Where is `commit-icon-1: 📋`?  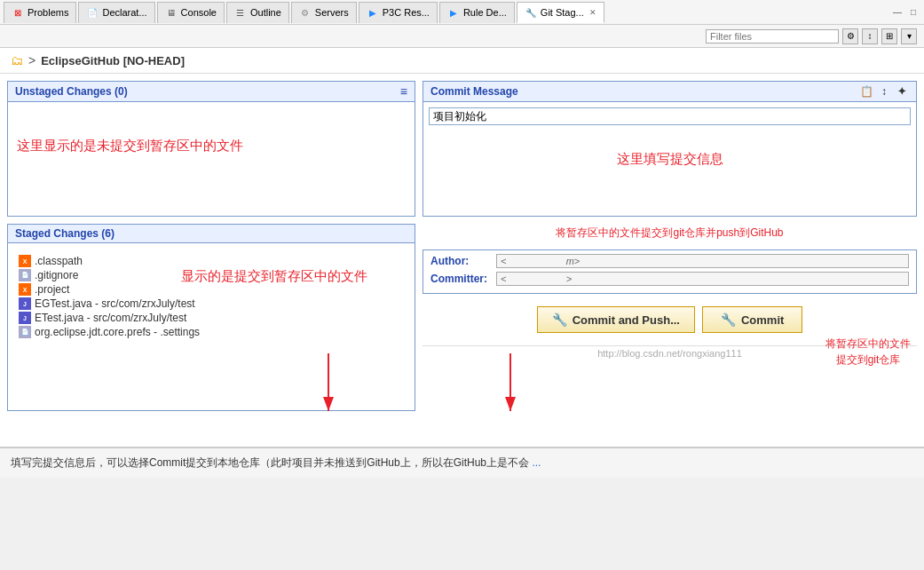
commit-icon-1: 📋 is located at coordinates (866, 91).